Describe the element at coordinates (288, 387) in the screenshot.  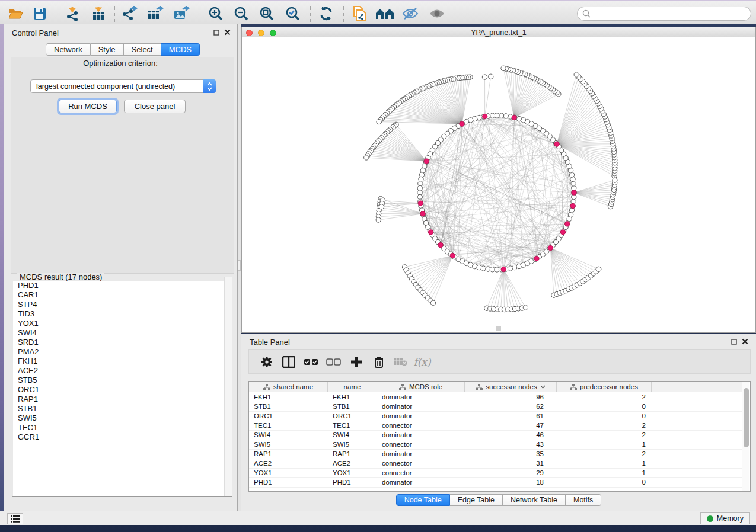
I see `column-header-shared-name: shared name` at that location.